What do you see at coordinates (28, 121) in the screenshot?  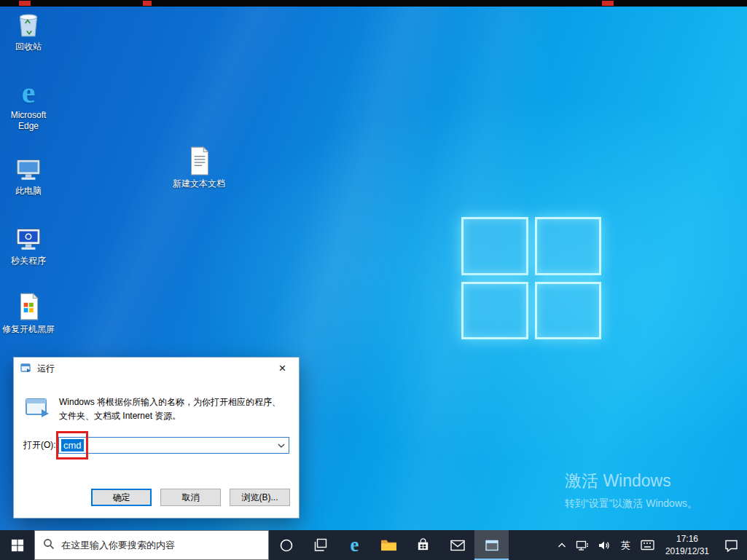 I see `desktop-icon-label: Microsoft Edge` at bounding box center [28, 121].